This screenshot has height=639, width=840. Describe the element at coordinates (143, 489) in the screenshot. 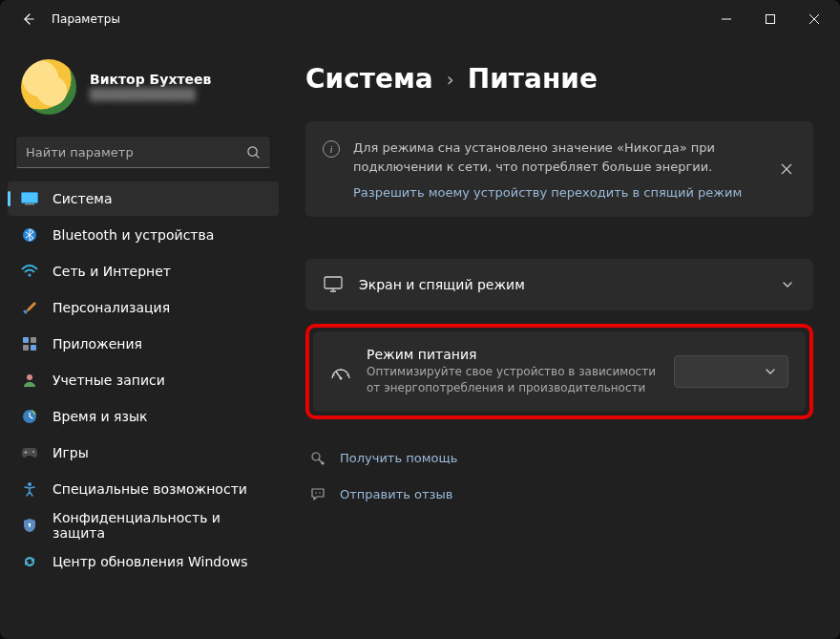

I see `sidebar-item-accessibility: Специальные возможности` at that location.